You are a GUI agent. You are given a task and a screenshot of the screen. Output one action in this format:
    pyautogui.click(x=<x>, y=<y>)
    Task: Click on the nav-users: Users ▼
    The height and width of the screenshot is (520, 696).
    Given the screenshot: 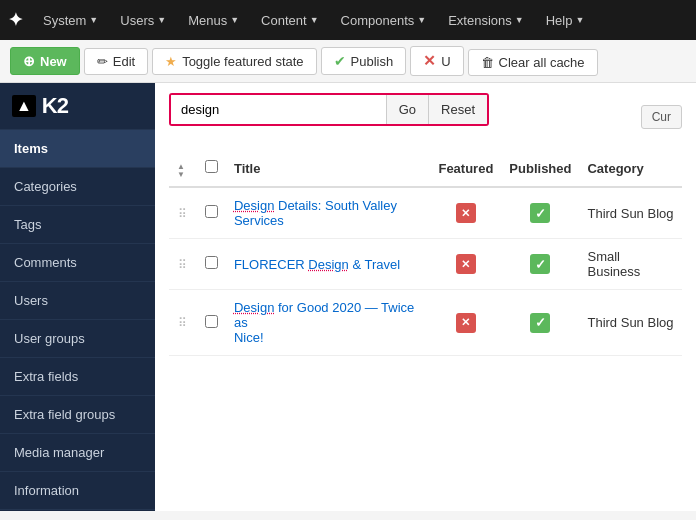 What is the action you would take?
    pyautogui.click(x=143, y=20)
    